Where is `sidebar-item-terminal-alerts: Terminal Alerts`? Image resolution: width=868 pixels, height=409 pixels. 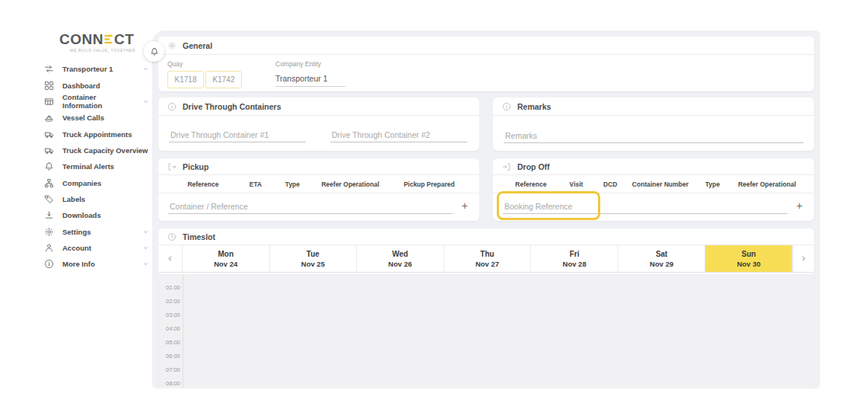
sidebar-item-terminal-alerts: Terminal Alerts is located at coordinates (97, 166).